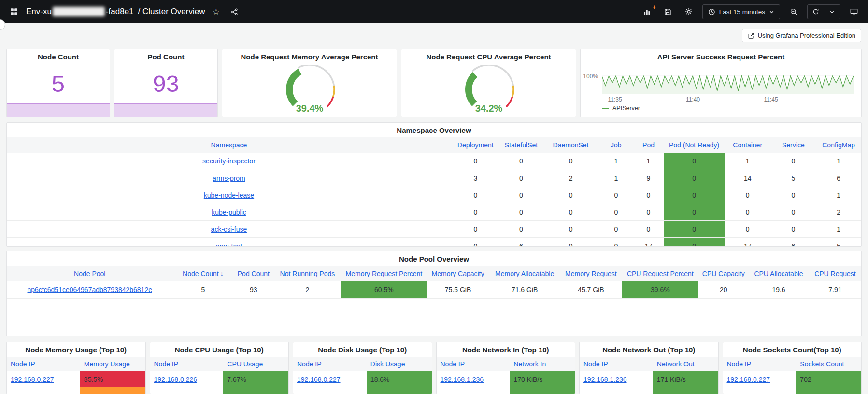 This screenshot has width=868, height=394. I want to click on grafana-edition-badge: Using Grafana Professional Edition, so click(802, 36).